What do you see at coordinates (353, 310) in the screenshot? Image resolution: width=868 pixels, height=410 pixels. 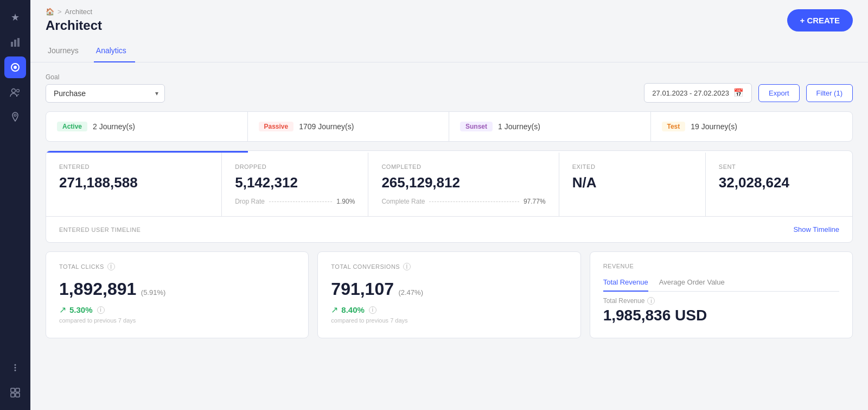 I see `conversions-trend-pct: 8.40%` at bounding box center [353, 310].